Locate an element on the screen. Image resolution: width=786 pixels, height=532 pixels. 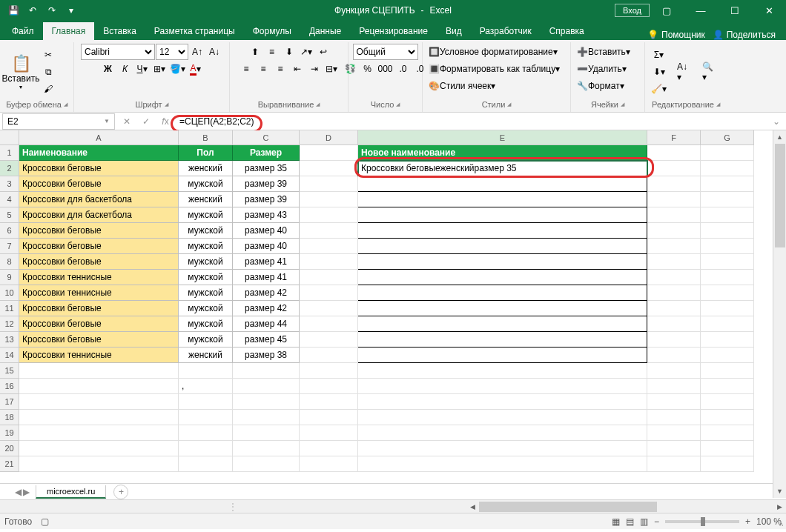
cell-B16: , is located at coordinates (206, 387).